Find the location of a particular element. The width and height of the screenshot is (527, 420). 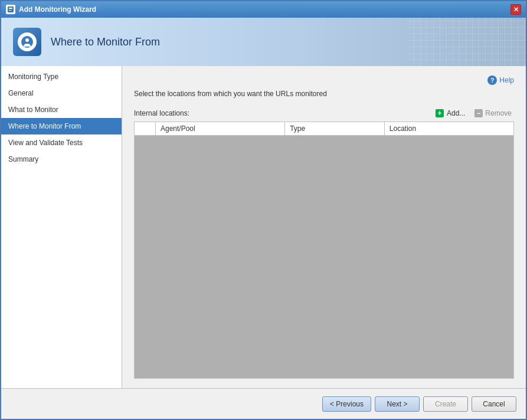

instruction-text: Select the locations from which you want… is located at coordinates (324, 94).